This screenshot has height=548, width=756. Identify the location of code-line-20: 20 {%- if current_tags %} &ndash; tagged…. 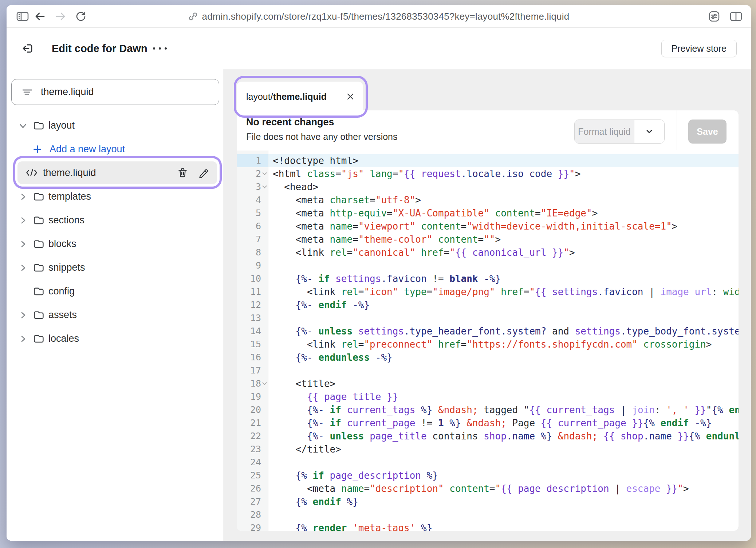
(488, 410).